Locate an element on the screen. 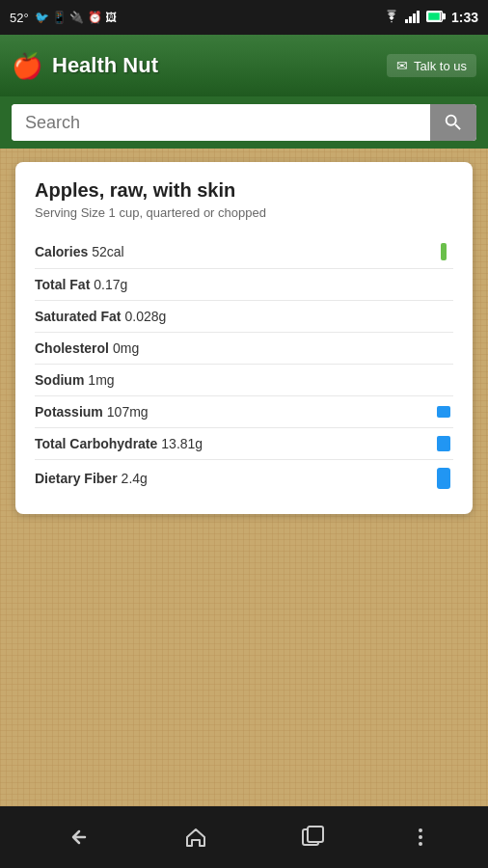  home-button is located at coordinates (196, 837).